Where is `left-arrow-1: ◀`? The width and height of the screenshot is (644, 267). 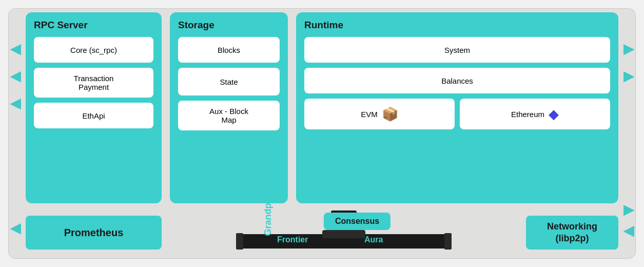
left-arrow-1: ◀ is located at coordinates (15, 49).